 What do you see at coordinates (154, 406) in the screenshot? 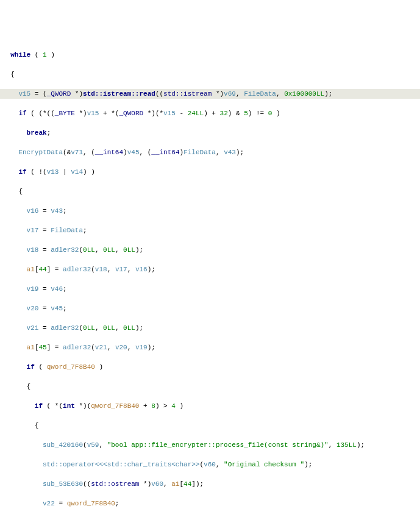
I see `literal: 8` at bounding box center [154, 406].